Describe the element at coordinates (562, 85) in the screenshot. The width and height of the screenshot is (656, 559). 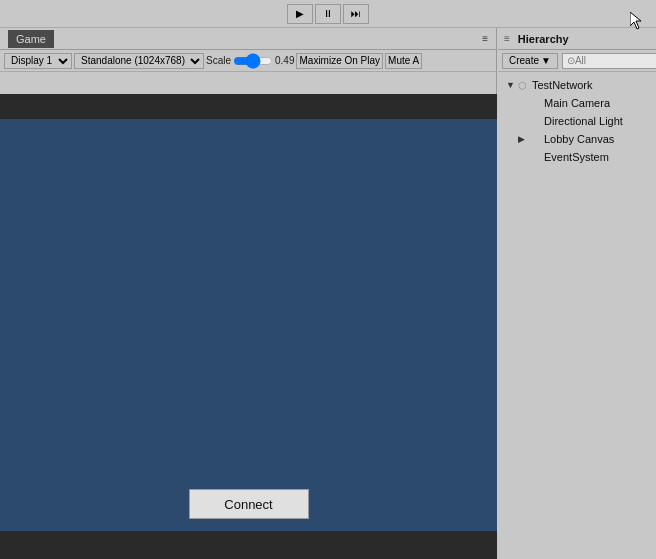
I see `tree-label-testnetwork: TestNetwork` at that location.